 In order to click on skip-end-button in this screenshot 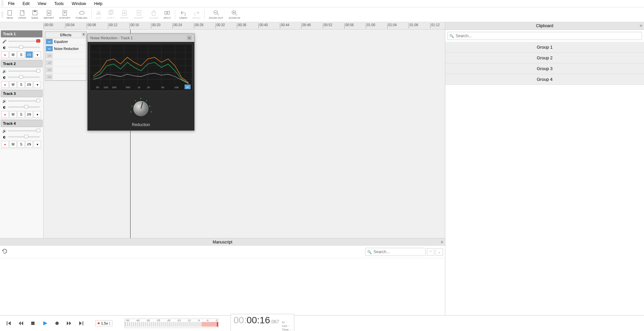, I will do `click(81, 323)`.